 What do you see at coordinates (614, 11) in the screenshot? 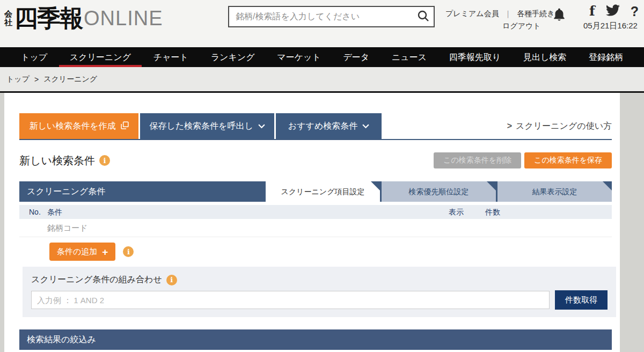
I see `social-links: f ?` at bounding box center [614, 11].